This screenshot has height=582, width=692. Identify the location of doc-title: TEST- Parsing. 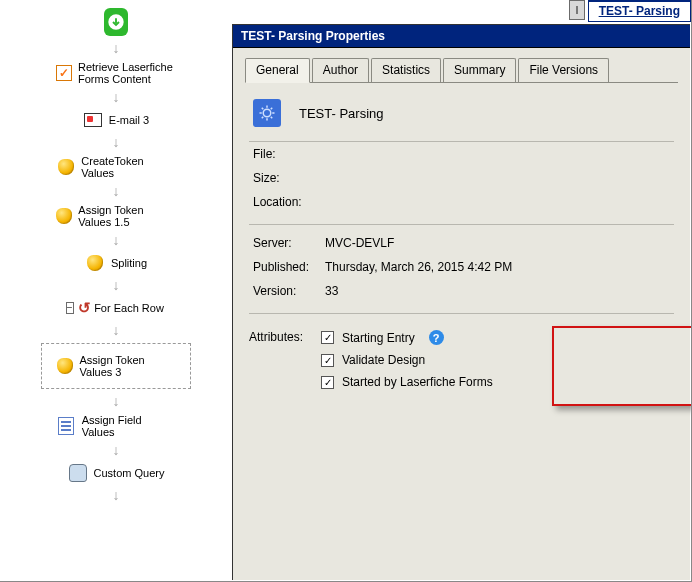
(342, 114).